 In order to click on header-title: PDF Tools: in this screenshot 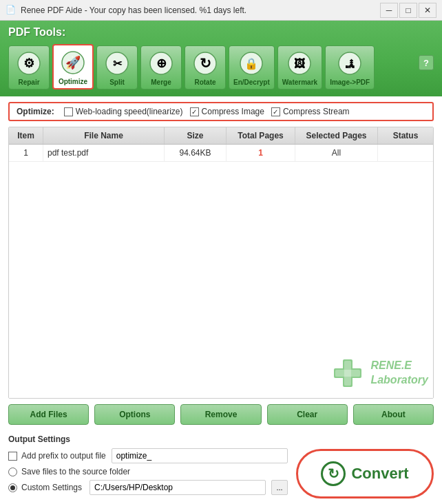, I will do `click(221, 32)`.